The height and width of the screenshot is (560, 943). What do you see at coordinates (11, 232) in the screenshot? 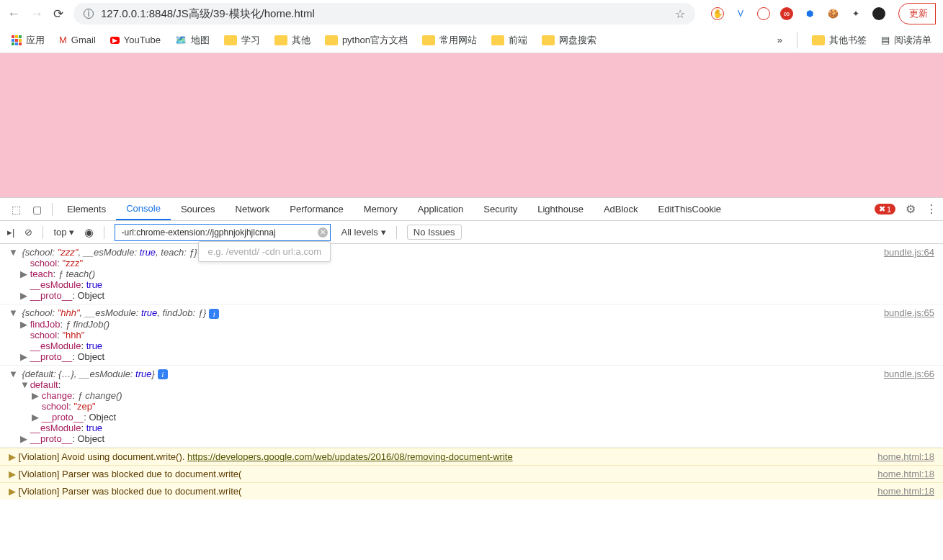
I see `sidebar-toggle-icon: ▸|` at bounding box center [11, 232].